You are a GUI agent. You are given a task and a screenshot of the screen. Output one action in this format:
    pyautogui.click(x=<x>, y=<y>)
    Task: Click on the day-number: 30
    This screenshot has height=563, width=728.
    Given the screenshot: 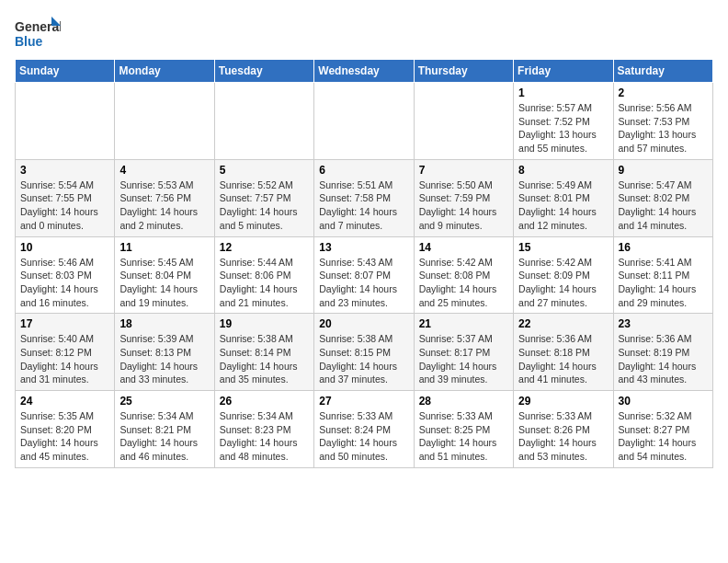 What is the action you would take?
    pyautogui.click(x=664, y=401)
    